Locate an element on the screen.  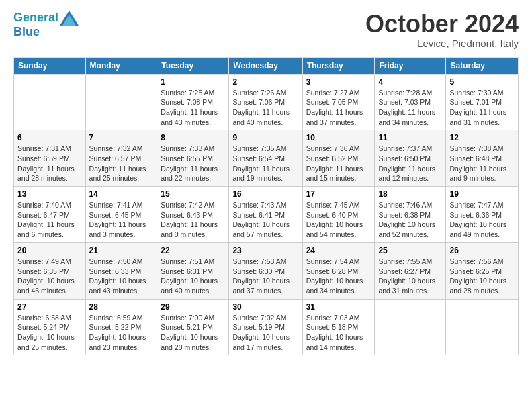
calendar-cell: 25Sunrise: 7:55 AM Sunset: 6:27 PM Dayli… is located at coordinates (410, 271).